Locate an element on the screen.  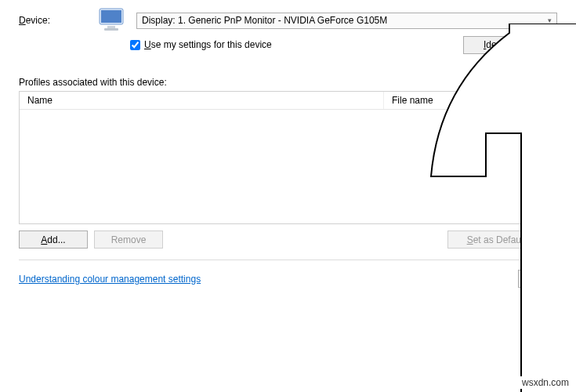
col-name-header: Name is located at coordinates (202, 100).